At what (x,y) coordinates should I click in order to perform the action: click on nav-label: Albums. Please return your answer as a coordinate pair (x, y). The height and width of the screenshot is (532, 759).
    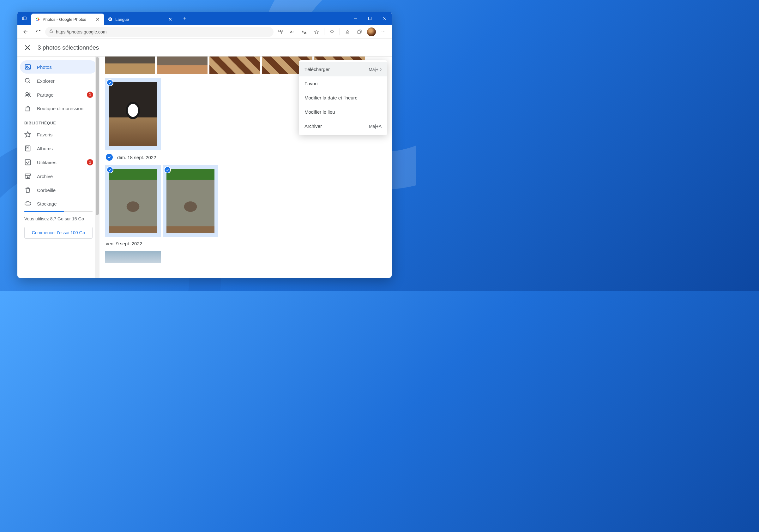
    Looking at the image, I should click on (45, 149).